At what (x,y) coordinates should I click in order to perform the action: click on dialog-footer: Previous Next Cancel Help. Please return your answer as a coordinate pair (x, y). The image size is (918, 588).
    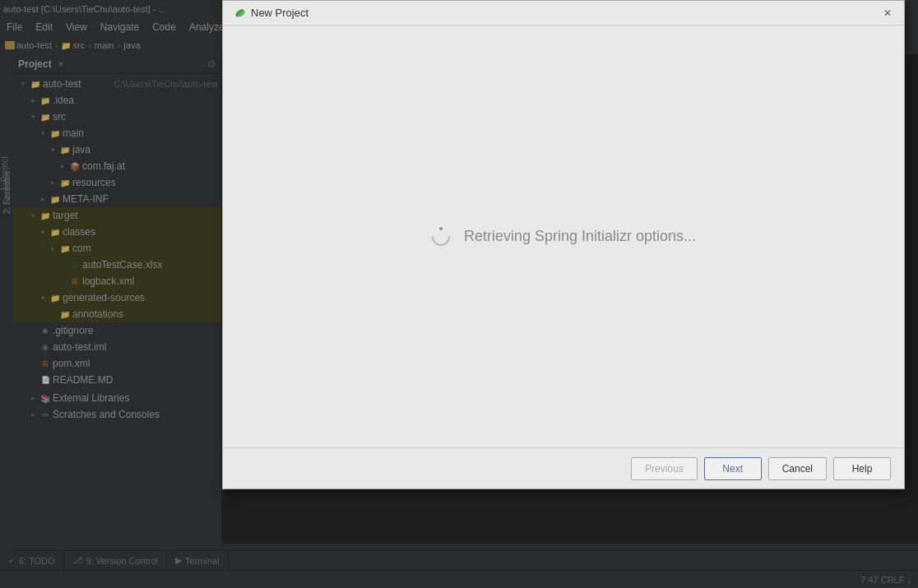
    Looking at the image, I should click on (563, 468).